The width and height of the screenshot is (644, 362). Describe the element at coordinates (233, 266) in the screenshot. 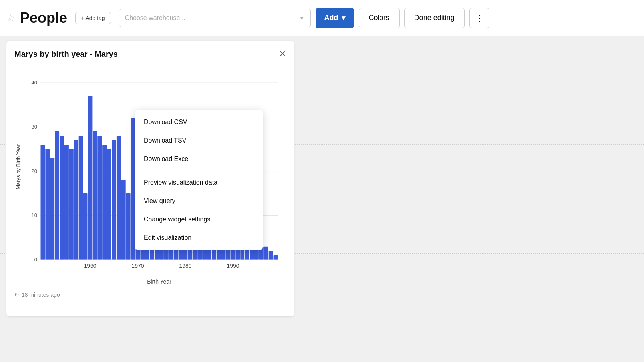

I see `svg-text: 1990` at that location.